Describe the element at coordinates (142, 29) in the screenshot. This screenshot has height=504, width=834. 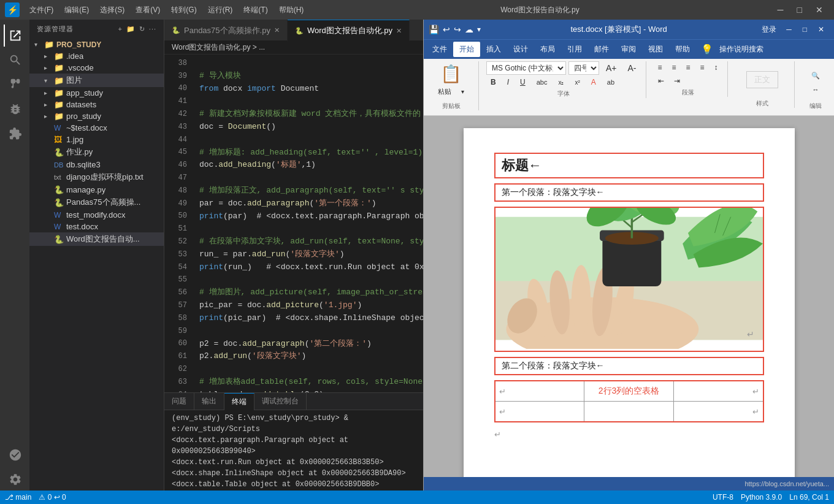
I see `refresh-icon: ↻` at that location.